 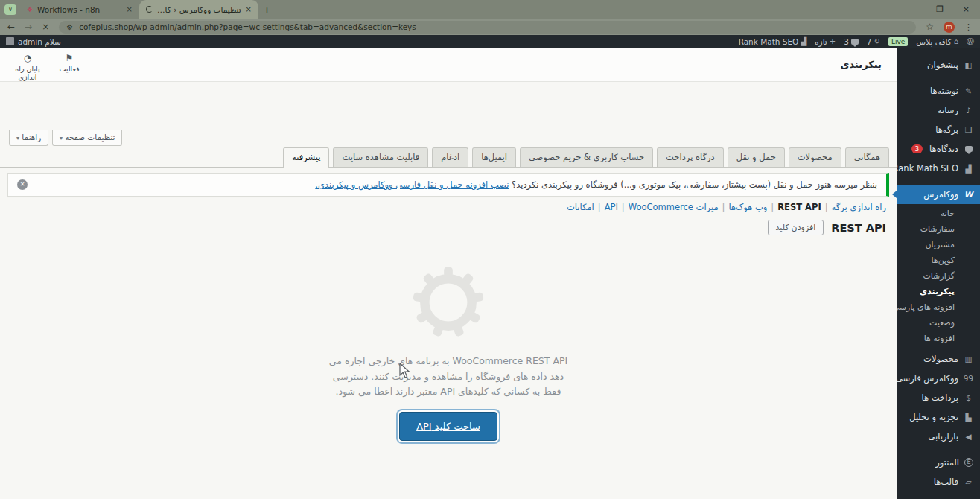 I want to click on comments-count: 3, so click(x=846, y=42).